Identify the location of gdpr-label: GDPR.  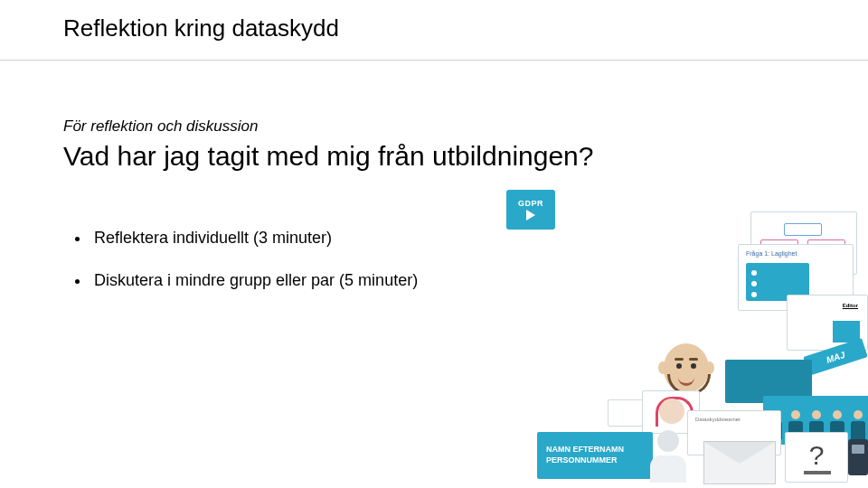
(531, 203).